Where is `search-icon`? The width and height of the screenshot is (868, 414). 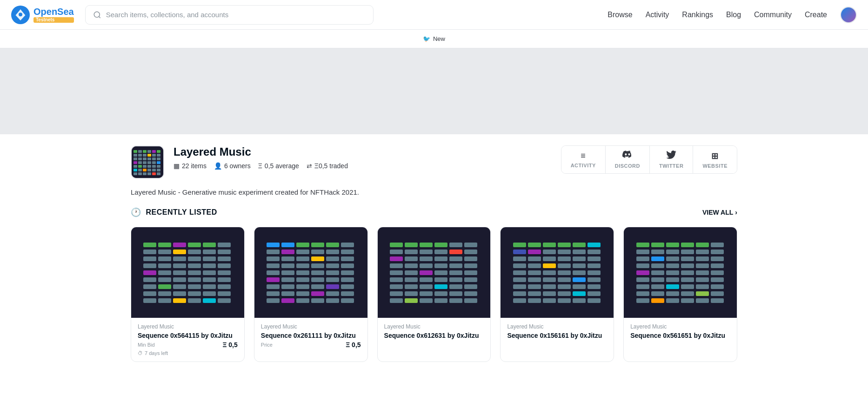
search-icon is located at coordinates (97, 15).